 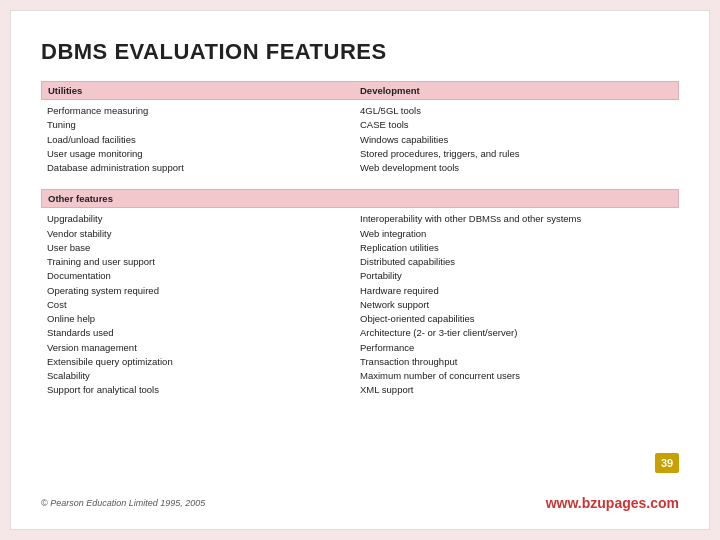 What do you see at coordinates (204, 140) in the screenshot?
I see `section1-col1: Performance measuringTuningLoad/unload f…` at bounding box center [204, 140].